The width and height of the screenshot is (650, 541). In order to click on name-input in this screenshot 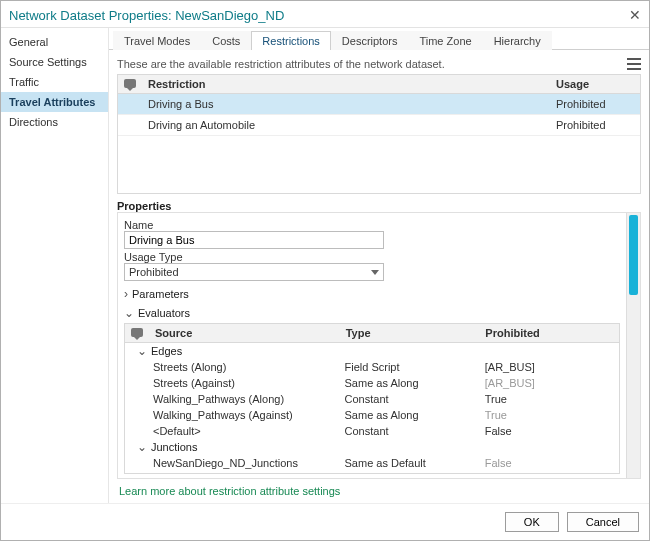, I will do `click(254, 240)`.